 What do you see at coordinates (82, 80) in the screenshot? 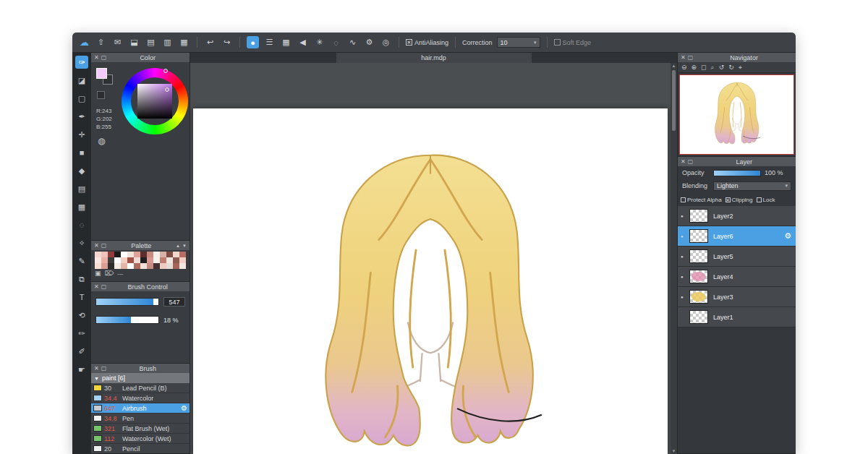
I see `eraser-tool: ◪` at bounding box center [82, 80].